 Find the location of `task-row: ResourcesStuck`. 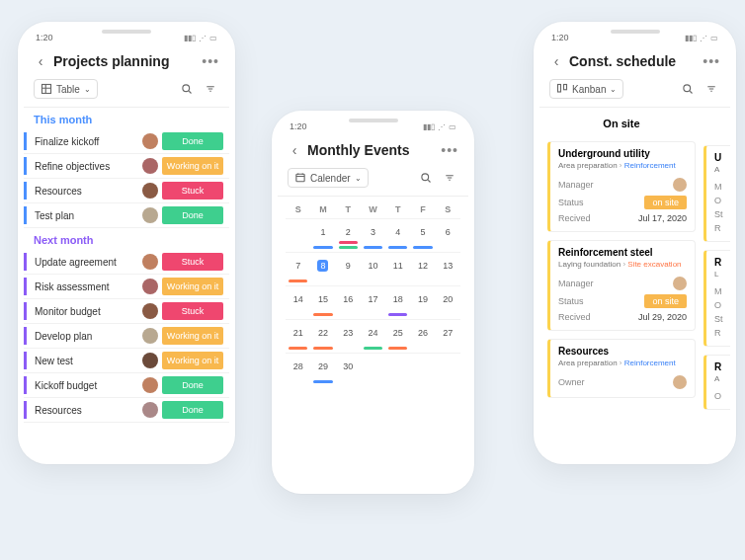

task-row: ResourcesStuck is located at coordinates (126, 192).